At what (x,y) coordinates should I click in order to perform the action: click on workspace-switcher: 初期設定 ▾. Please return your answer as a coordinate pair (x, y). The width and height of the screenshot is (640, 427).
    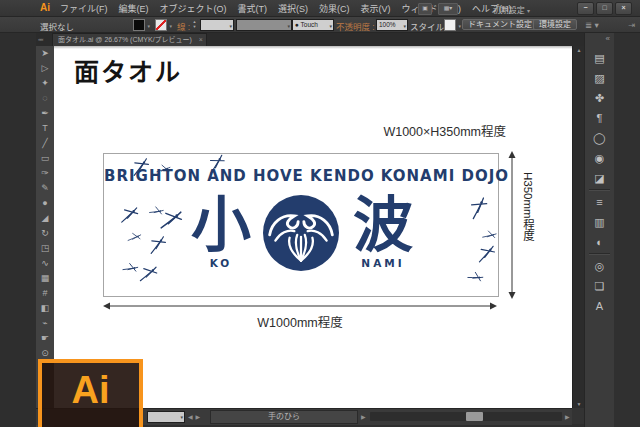
    Looking at the image, I should click on (512, 10).